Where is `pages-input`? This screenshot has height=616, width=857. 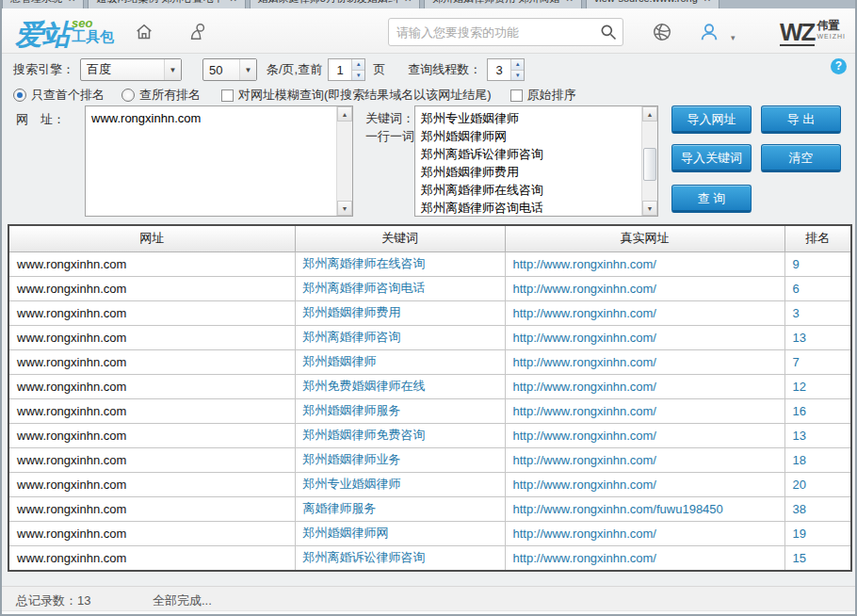 pages-input is located at coordinates (340, 70).